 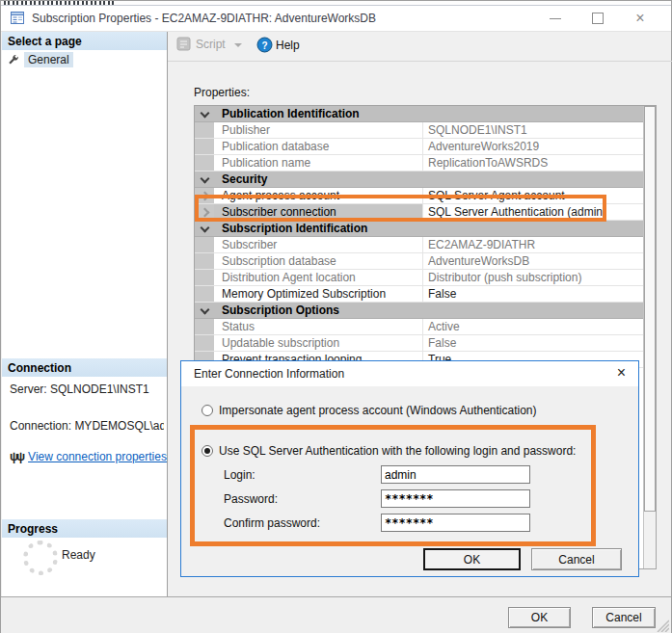 I want to click on property-row: PublisherSQLNODE1\INST1, so click(x=418, y=131).